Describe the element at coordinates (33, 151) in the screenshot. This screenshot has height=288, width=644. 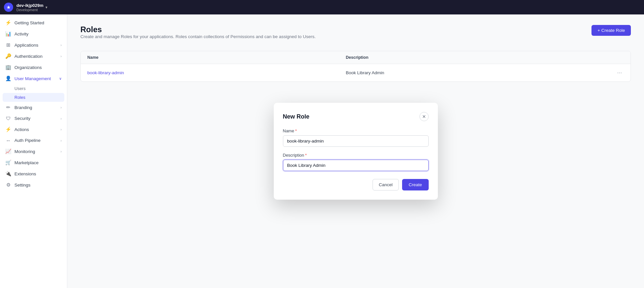
I see `sidebar: ⚡ Getting Started 📊 Activity ⊞ Applicati…` at that location.